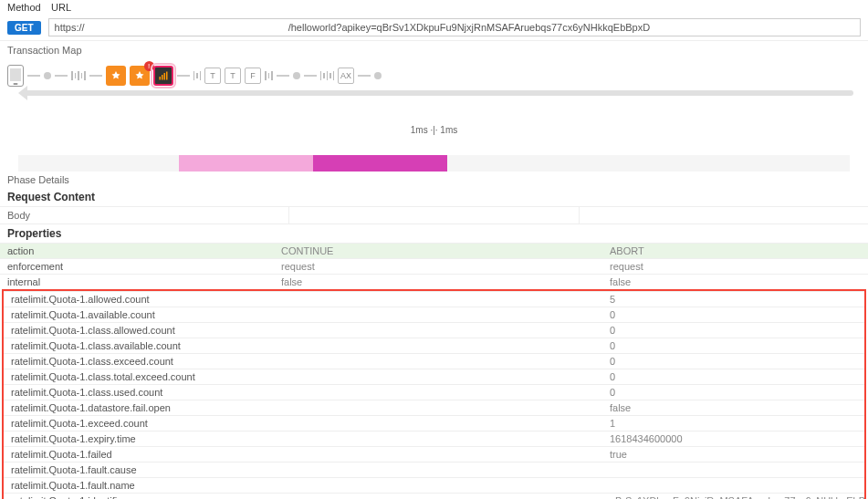 The width and height of the screenshot is (868, 499). Describe the element at coordinates (438, 282) in the screenshot. I see `prop-col2: false` at that location.